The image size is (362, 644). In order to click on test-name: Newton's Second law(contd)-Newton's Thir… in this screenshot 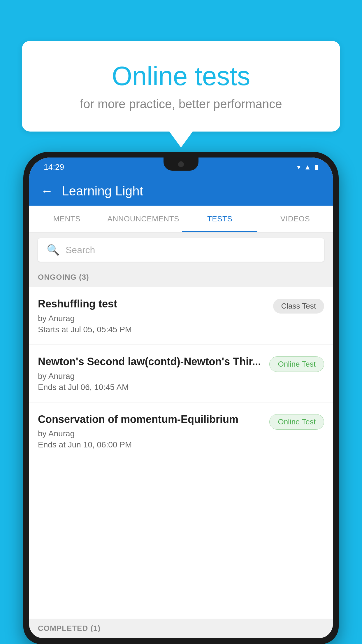, I will do `click(151, 362)`.